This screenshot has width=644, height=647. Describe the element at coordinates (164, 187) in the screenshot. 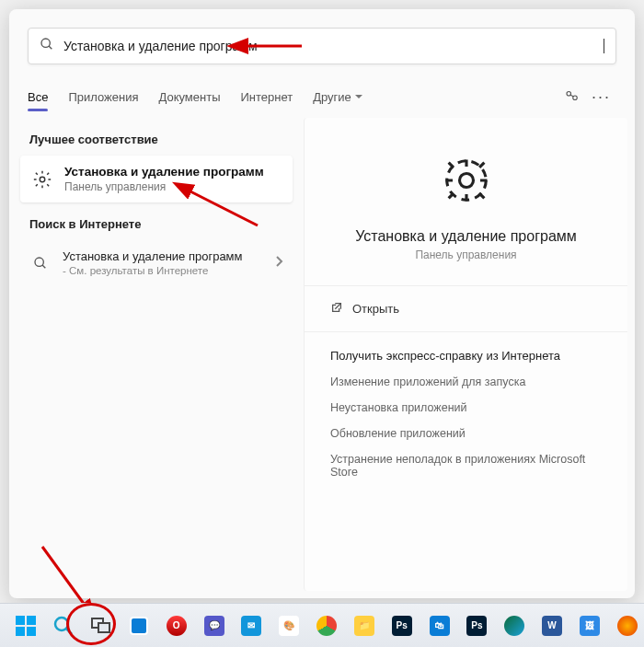

I see `result-subtitle: Панель управления` at that location.